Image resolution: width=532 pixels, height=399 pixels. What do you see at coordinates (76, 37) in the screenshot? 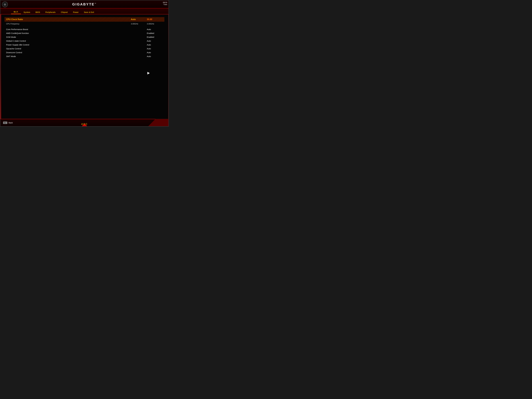
I see `setting-name: SVM Mode` at bounding box center [76, 37].